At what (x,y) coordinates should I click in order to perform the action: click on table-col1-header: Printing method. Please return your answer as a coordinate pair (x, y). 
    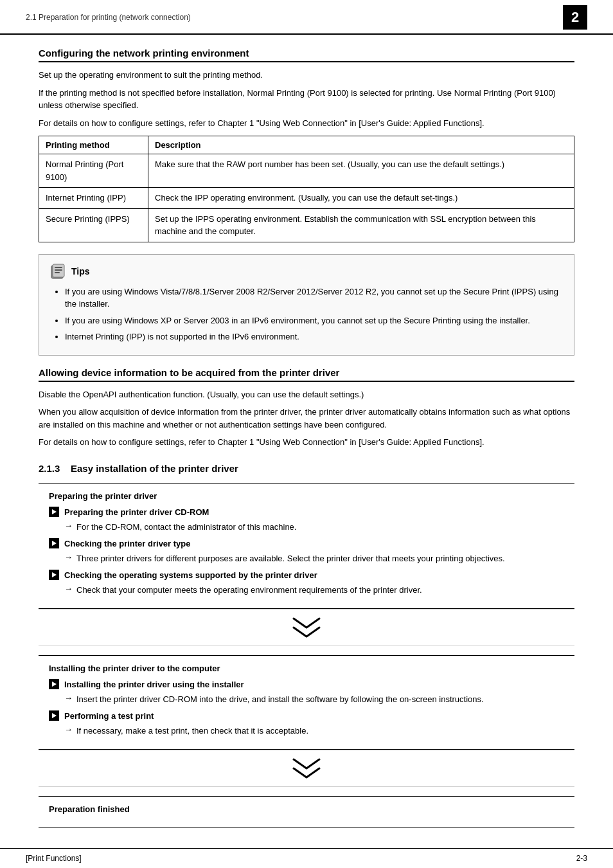
    Looking at the image, I should click on (94, 145).